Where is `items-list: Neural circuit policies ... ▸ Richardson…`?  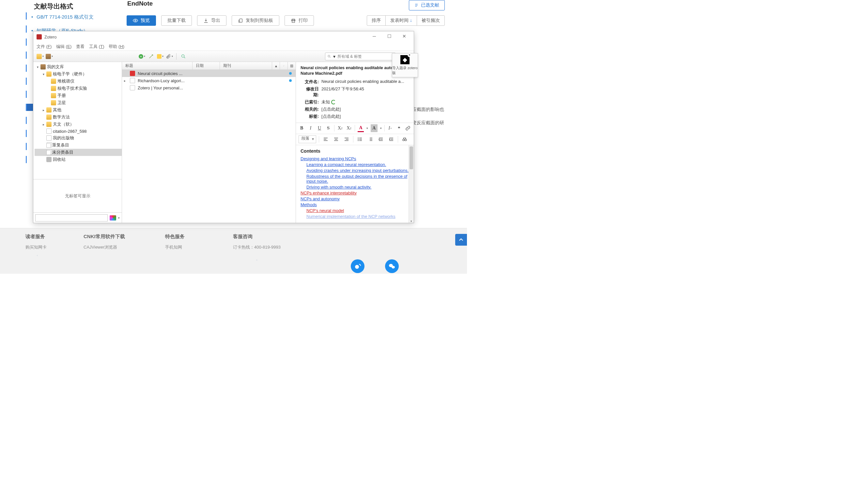 items-list: Neural circuit policies ... ▸ Richardson… is located at coordinates (209, 147).